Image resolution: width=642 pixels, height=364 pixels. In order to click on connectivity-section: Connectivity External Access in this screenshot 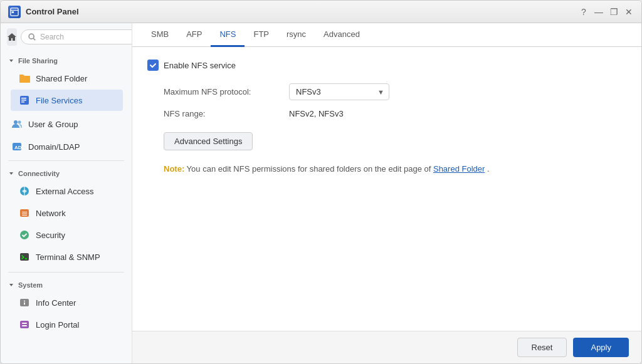, I will do `click(66, 217)`.